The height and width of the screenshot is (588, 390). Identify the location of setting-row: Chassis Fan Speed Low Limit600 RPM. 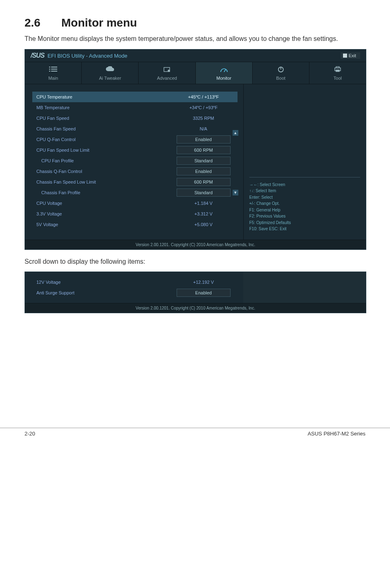
(134, 182).